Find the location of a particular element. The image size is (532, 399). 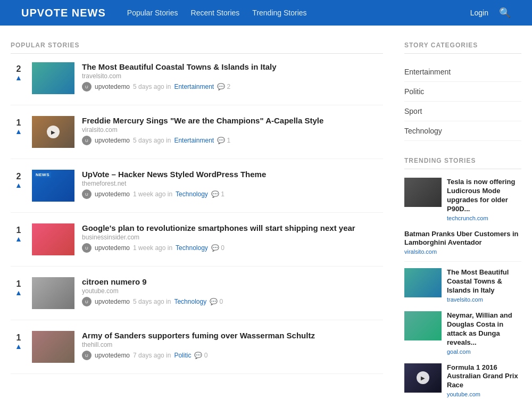

category-item: Technology is located at coordinates (463, 131).